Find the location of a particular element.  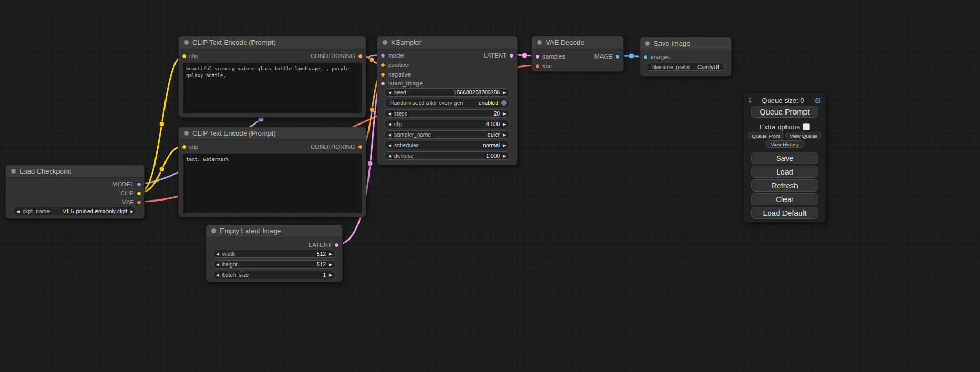

save-button: Save is located at coordinates (784, 158).